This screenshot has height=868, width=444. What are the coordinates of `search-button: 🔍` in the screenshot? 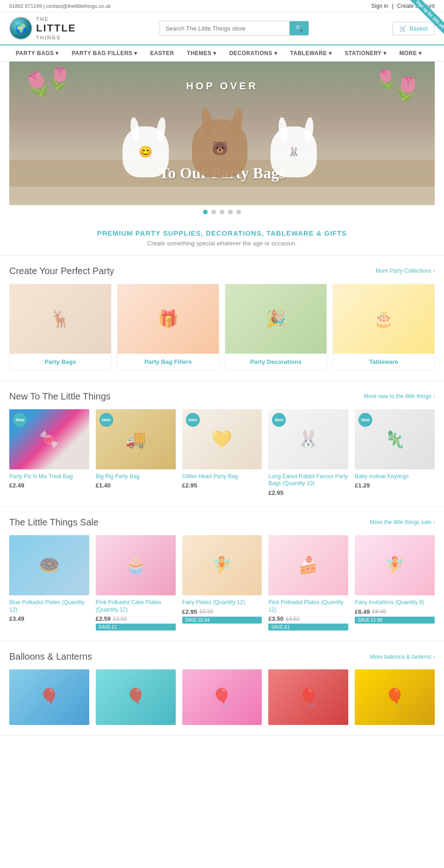 It's located at (299, 28).